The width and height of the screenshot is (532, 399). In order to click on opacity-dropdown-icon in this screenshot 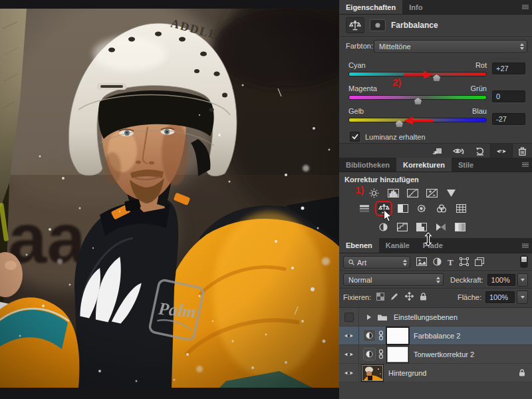, I will do `click(523, 280)`.